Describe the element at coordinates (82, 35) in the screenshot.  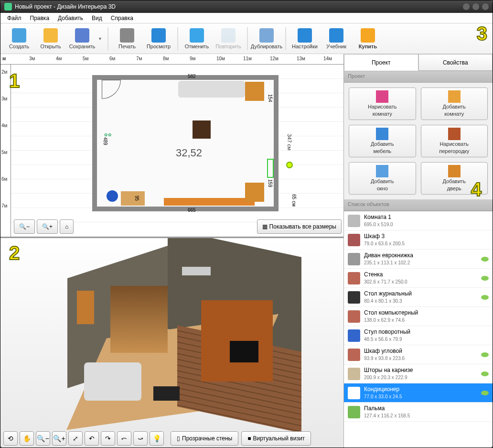
I see `save-icon` at that location.